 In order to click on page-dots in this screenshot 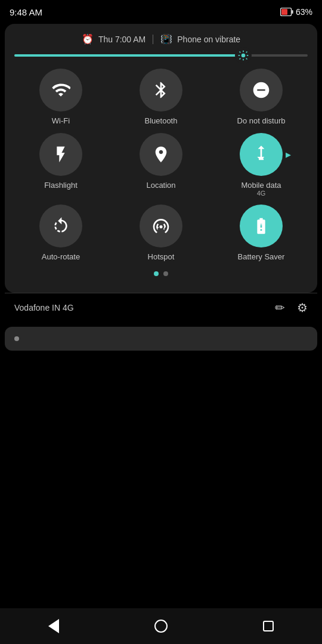, I will do `click(161, 274)`.